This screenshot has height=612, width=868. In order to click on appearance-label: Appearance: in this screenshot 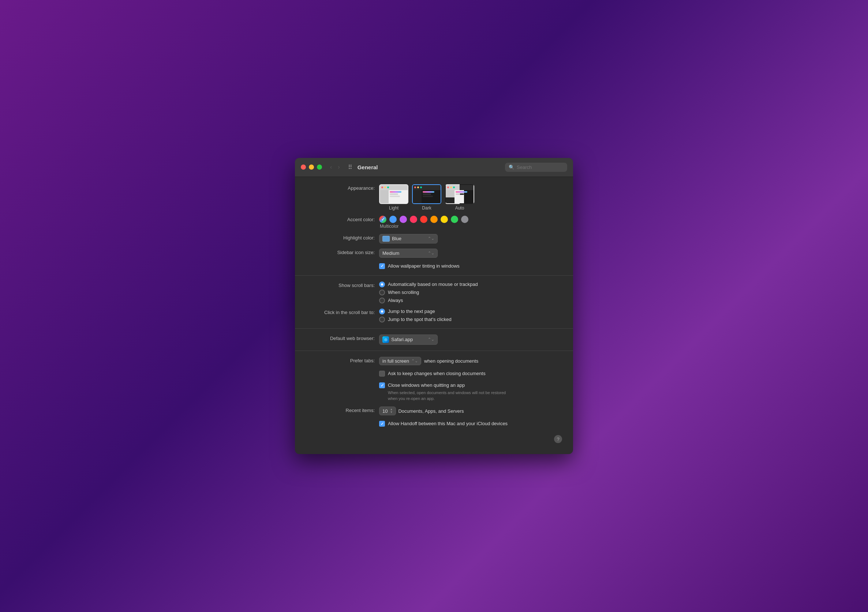, I will do `click(343, 188)`.